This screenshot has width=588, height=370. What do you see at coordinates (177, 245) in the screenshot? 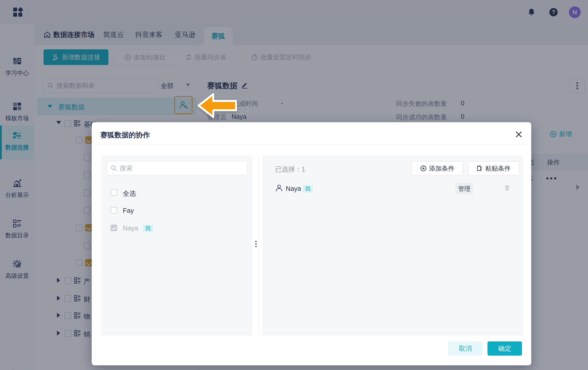
I see `member-list-panel: 全选 Fay Naya 我` at bounding box center [177, 245].